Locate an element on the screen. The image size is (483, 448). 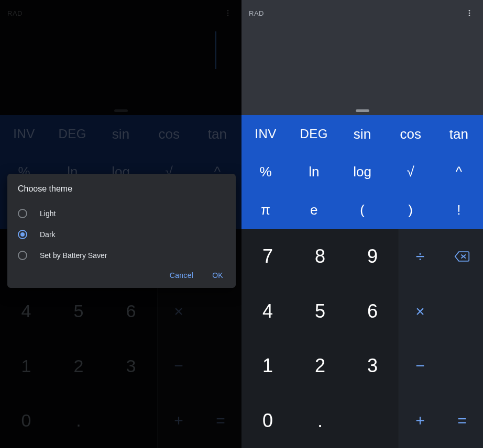
theme-option-battery: Set by Battery Saver is located at coordinates (122, 255).